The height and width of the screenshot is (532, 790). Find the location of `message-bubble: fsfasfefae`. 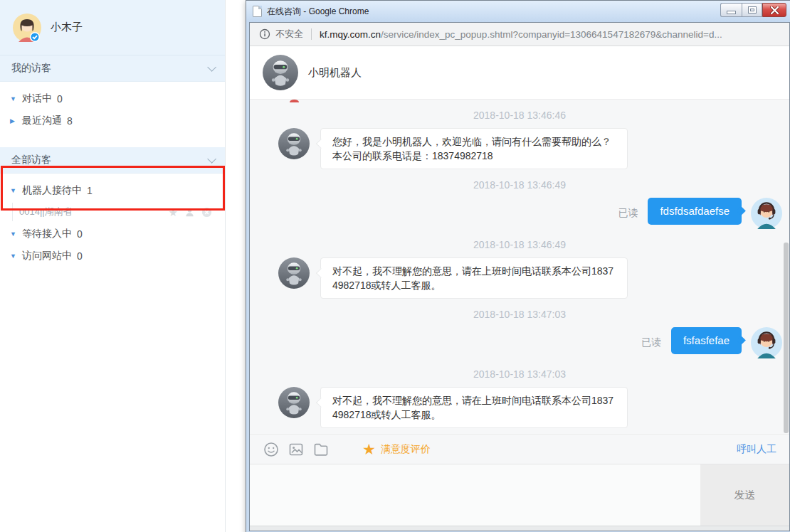

message-bubble: fsfasfefae is located at coordinates (706, 341).